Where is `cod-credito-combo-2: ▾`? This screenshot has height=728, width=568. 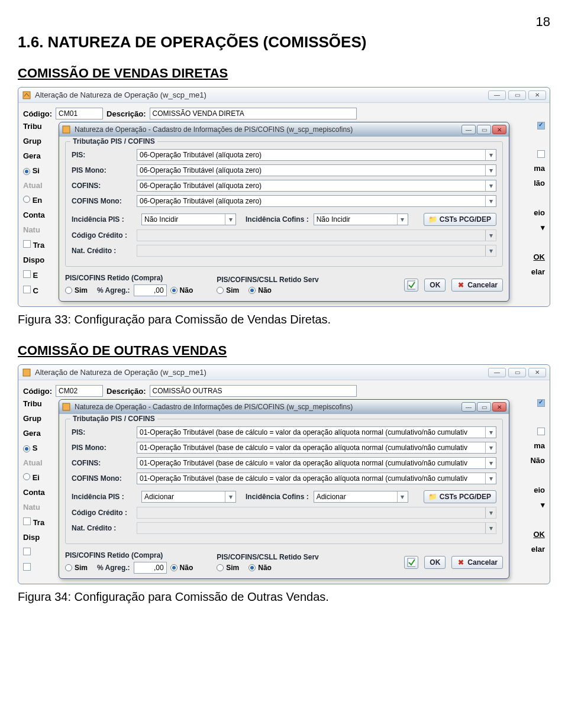 cod-credito-combo-2: ▾ is located at coordinates (317, 513).